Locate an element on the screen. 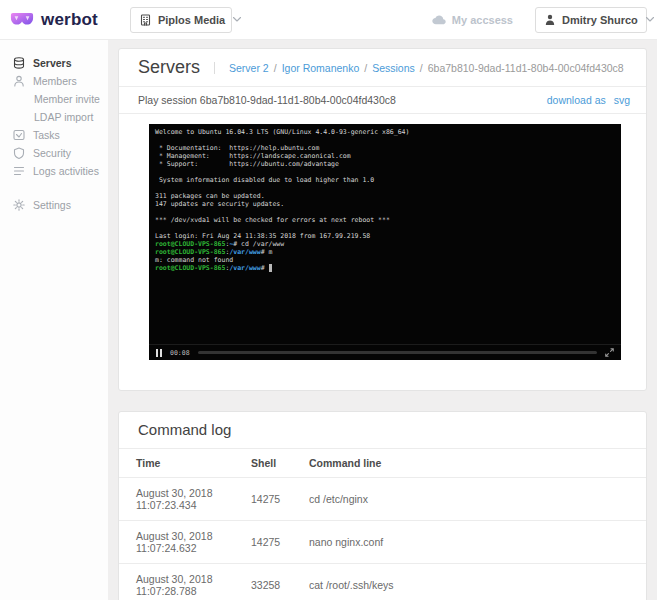 The image size is (657, 600). werbot-logo: werbot is located at coordinates (54, 20).